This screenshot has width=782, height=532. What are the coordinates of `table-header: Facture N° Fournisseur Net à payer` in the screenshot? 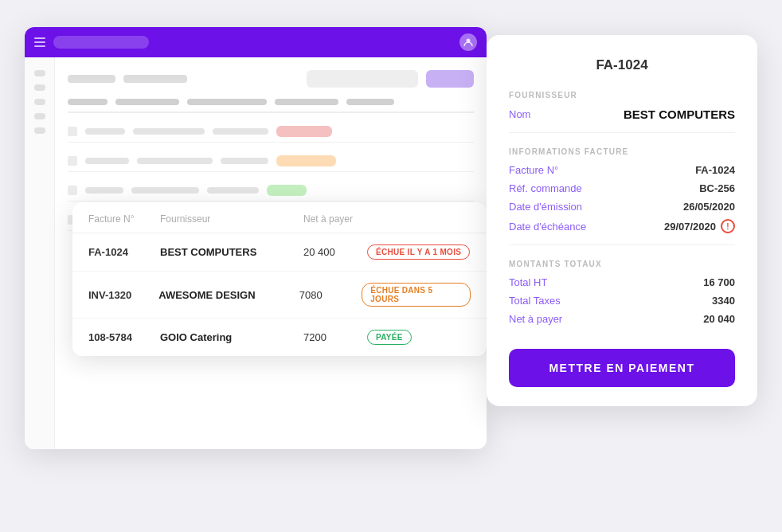 It's located at (280, 218).